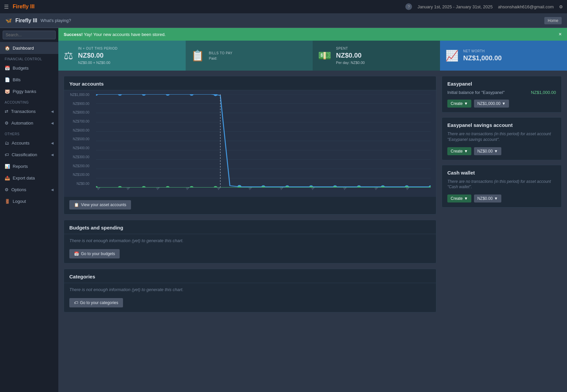 The width and height of the screenshot is (567, 392). Describe the element at coordinates (457, 151) in the screenshot. I see `easypanel-savings-create-label: Create` at that location.